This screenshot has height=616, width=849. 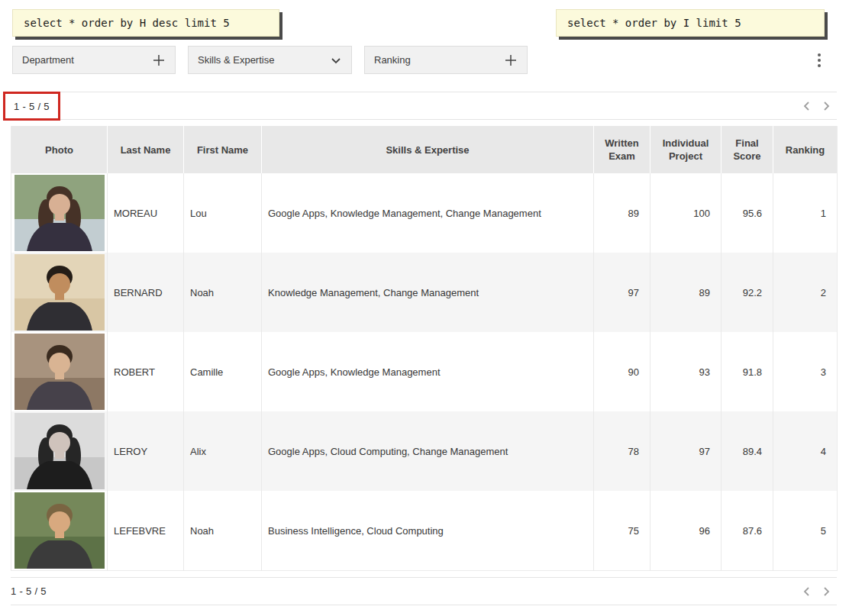 I want to click on final-score-cell: 87.6, so click(x=747, y=531).